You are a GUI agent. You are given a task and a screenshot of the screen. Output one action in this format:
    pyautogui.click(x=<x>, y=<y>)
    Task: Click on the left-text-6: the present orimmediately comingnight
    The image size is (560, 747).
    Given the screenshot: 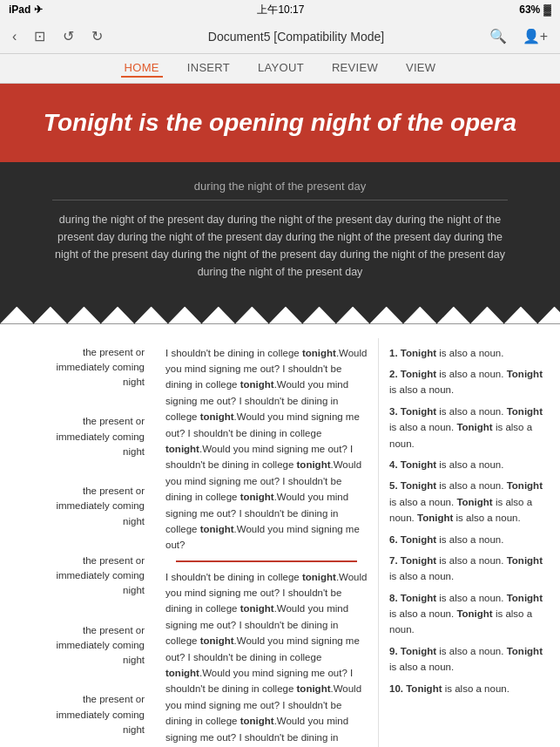 What is the action you would take?
    pyautogui.click(x=100, y=715)
    